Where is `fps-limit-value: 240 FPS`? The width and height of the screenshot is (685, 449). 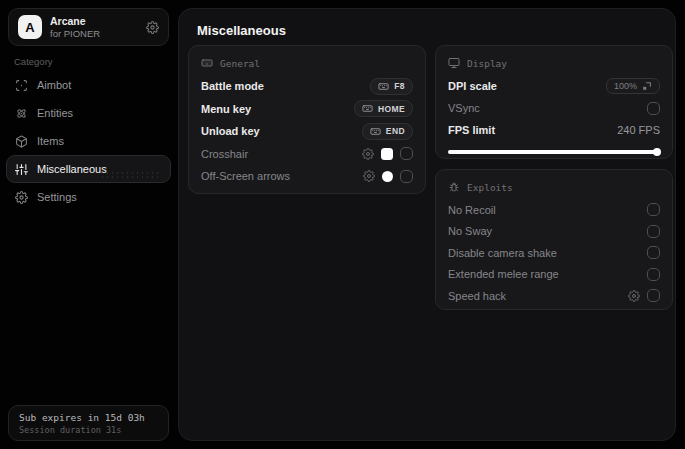 fps-limit-value: 240 FPS is located at coordinates (638, 130).